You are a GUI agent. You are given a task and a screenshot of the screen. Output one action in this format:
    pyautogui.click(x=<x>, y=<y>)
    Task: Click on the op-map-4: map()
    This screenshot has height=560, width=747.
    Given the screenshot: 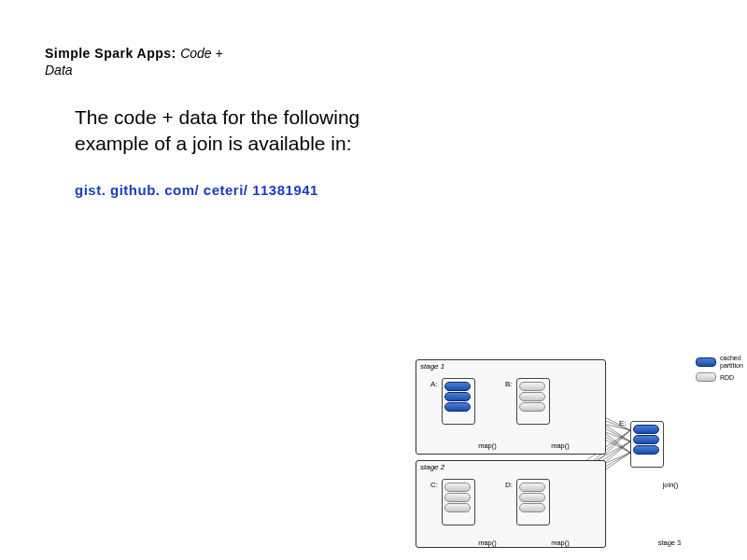 What is the action you would take?
    pyautogui.click(x=560, y=543)
    